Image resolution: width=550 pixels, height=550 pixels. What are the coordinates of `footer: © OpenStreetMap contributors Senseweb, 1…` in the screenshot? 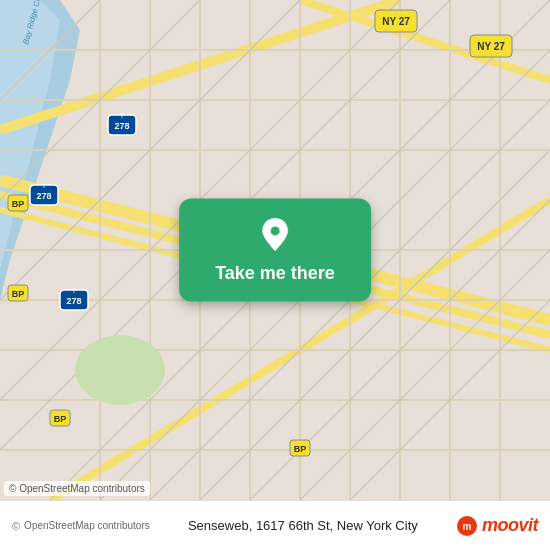 It's located at (275, 525).